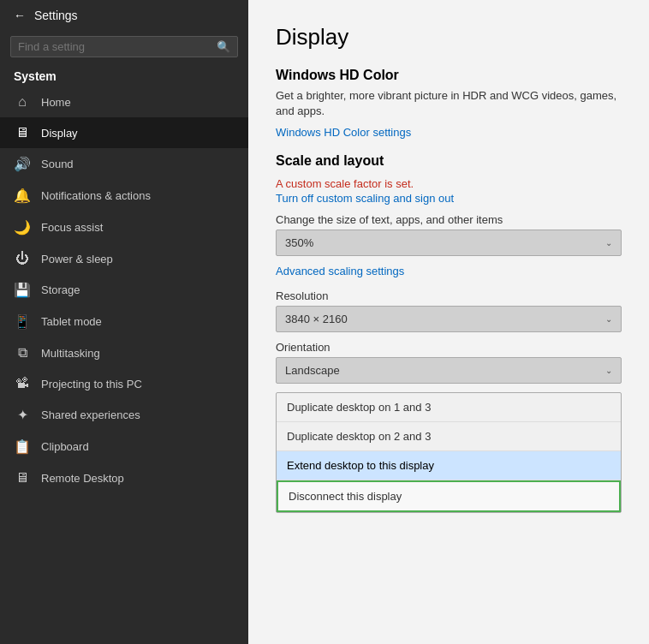 This screenshot has height=644, width=649. I want to click on system-label: System, so click(124, 75).